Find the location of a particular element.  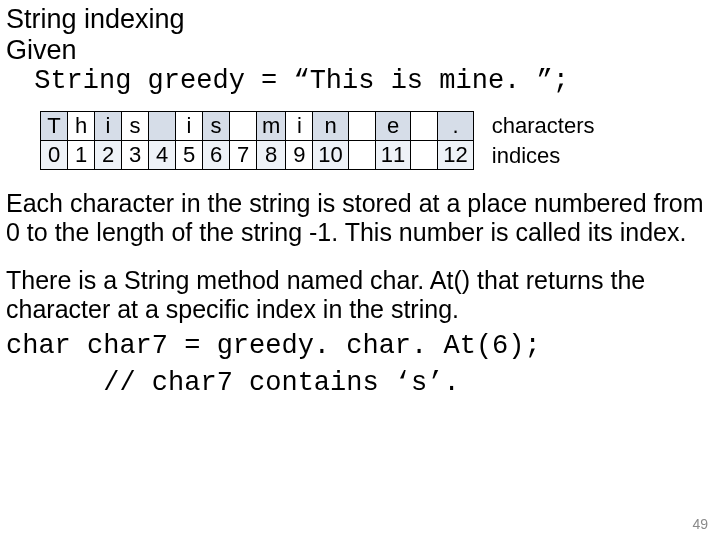

paragraph-2: There is a String method named char. At(… is located at coordinates (360, 296).